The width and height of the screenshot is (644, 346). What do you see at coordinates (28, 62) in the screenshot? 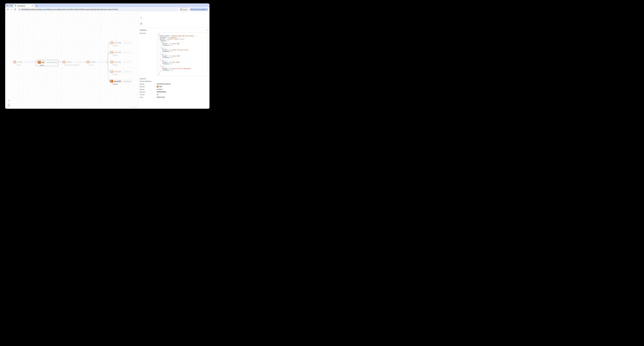
I see `node-resource-label: SubmitQuizFunction` at bounding box center [28, 62].